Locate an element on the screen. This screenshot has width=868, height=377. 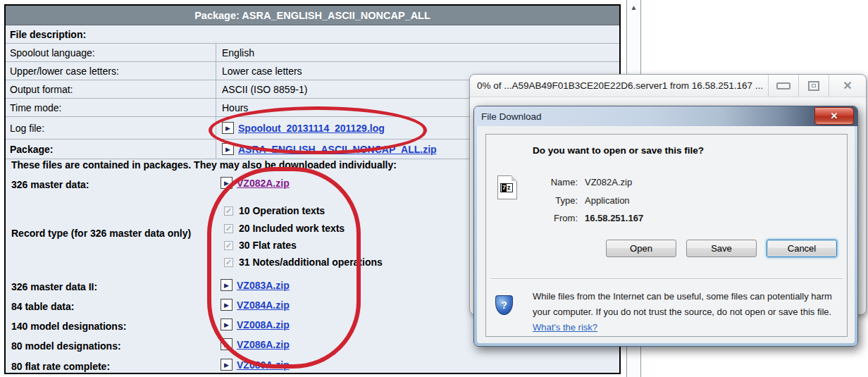
caption-buttons: ✕ is located at coordinates (817, 86).